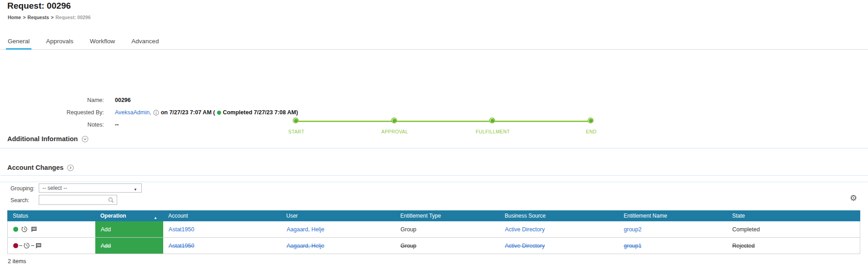 This screenshot has width=868, height=270. I want to click on column-header-account: Account, so click(222, 216).